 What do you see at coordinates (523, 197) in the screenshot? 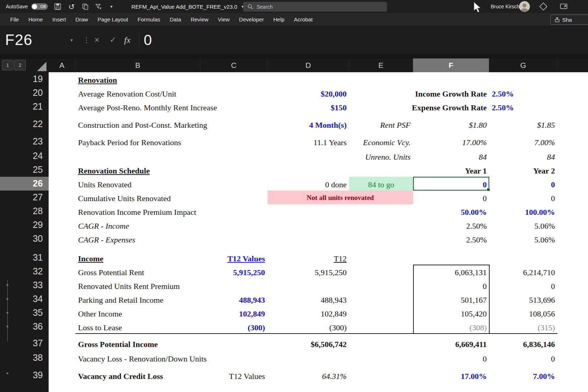
I see `cell-G27: 0` at bounding box center [523, 197].